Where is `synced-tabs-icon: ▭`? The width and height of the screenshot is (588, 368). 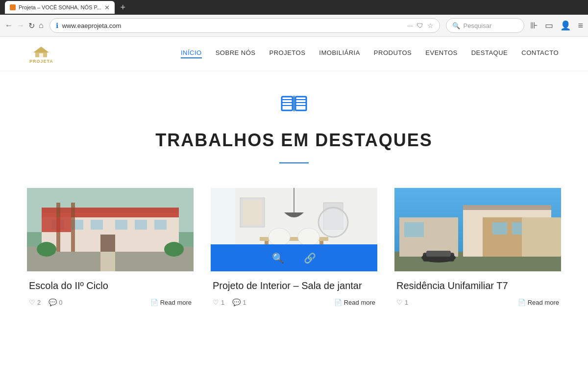 synced-tabs-icon: ▭ is located at coordinates (549, 26).